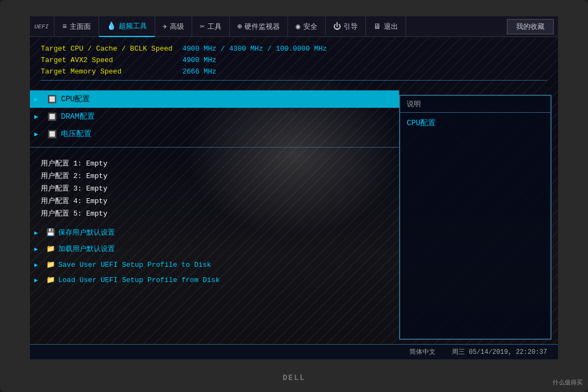  What do you see at coordinates (386, 27) in the screenshot?
I see `nav-item-exit: 🖥 退出` at bounding box center [386, 27].